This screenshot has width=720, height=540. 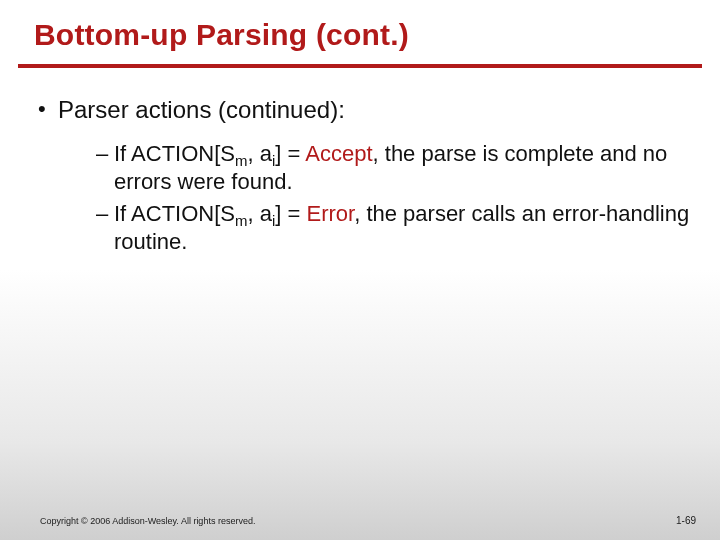 What do you see at coordinates (394, 228) in the screenshot?
I see `bullet-level2: If ACTION[Sm, ai] = Error, the parser ca…` at bounding box center [394, 228].